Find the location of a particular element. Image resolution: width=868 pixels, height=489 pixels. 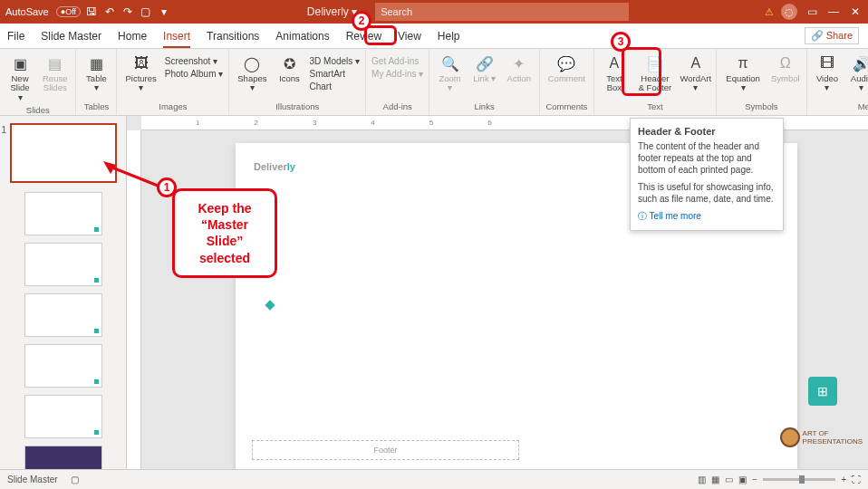

tooltip-p2: This is useful for showcasing info, such… is located at coordinates (707, 193).